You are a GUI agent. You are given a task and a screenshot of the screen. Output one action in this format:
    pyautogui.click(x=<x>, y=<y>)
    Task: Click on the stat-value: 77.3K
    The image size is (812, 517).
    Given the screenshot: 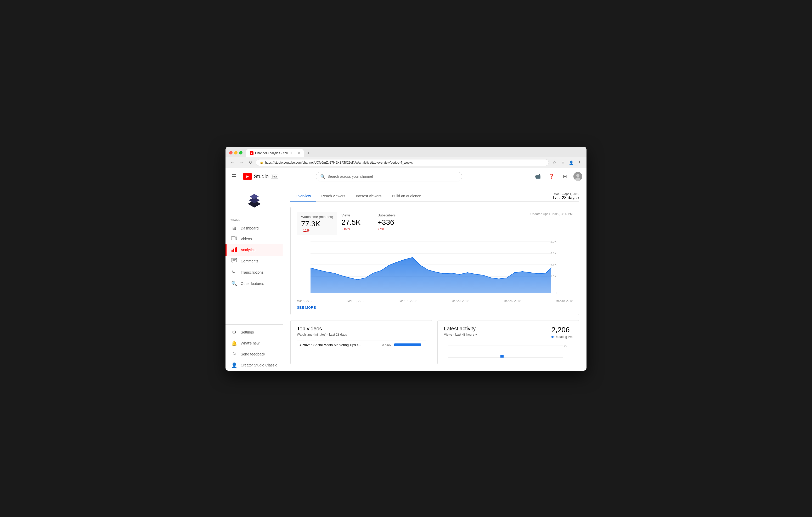 What is the action you would take?
    pyautogui.click(x=317, y=224)
    